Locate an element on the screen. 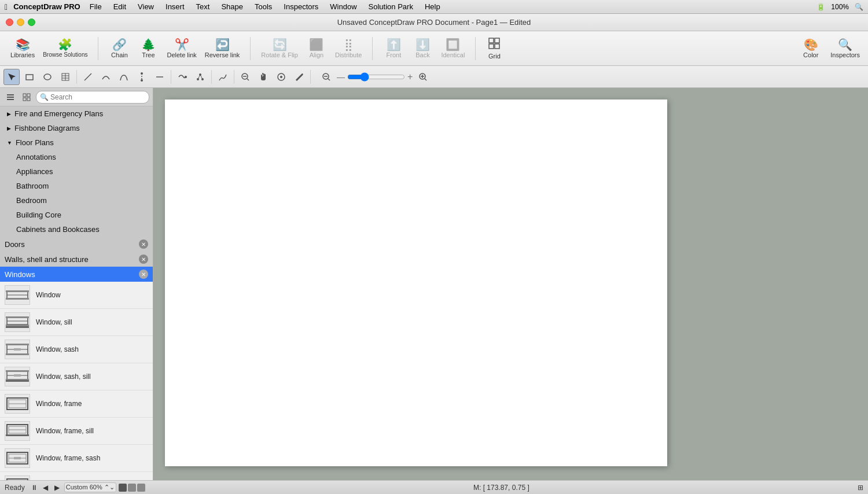 The height and width of the screenshot is (494, 868). list-view-button is located at coordinates (10, 97).